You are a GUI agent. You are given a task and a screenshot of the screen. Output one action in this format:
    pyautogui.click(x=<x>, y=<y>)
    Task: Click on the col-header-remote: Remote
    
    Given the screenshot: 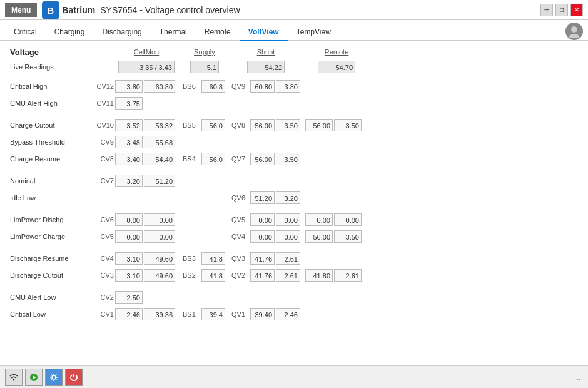 What is the action you would take?
    pyautogui.click(x=337, y=52)
    